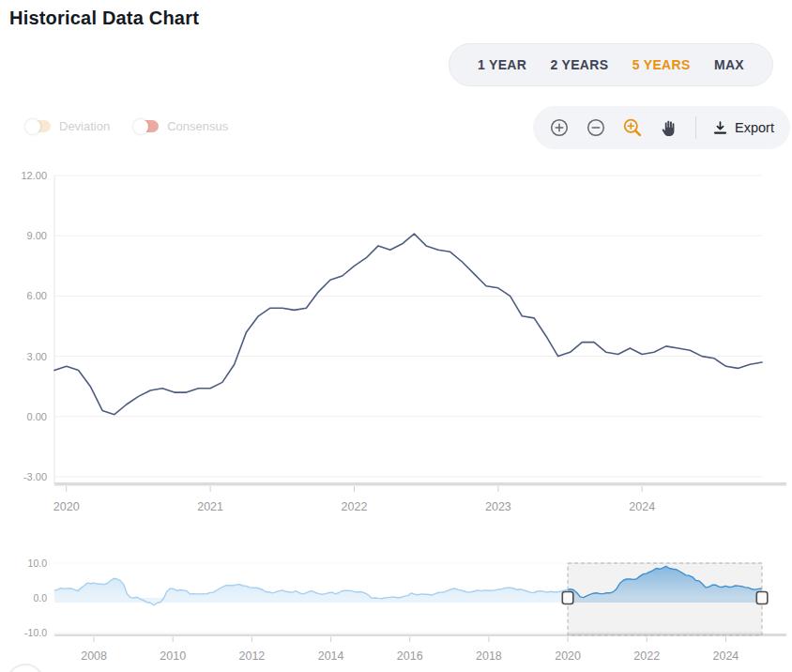 The width and height of the screenshot is (792, 672). What do you see at coordinates (38, 417) in the screenshot?
I see `axis-label: 0.00` at bounding box center [38, 417].